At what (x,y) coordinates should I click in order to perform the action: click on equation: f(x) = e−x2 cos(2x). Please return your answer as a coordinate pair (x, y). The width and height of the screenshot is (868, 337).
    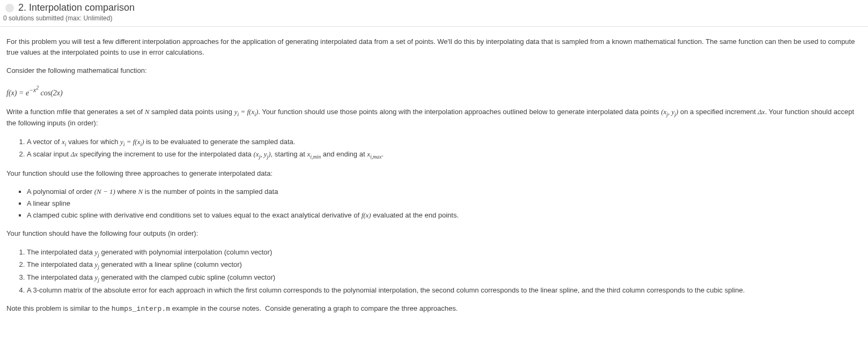
    Looking at the image, I should click on (434, 91).